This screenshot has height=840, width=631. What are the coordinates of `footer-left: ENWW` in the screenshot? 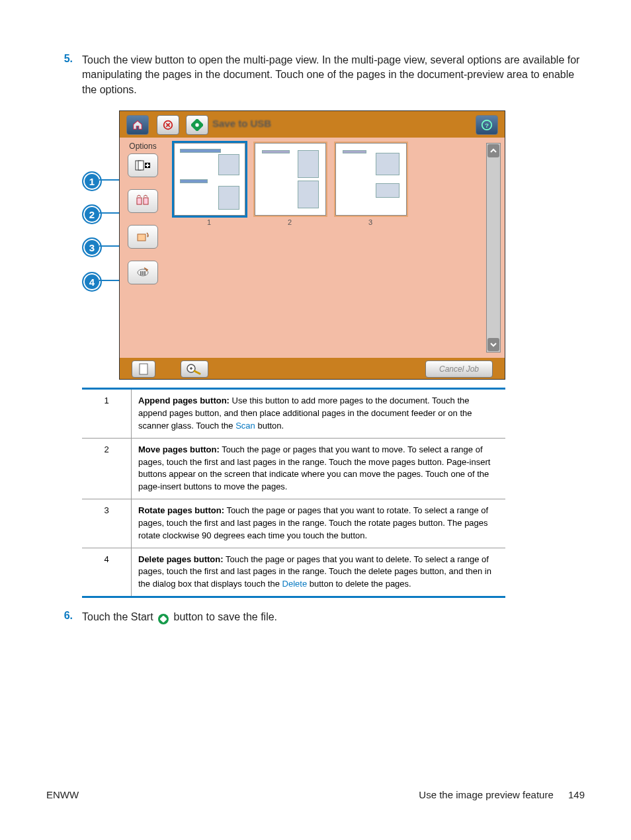 It's located at (62, 795).